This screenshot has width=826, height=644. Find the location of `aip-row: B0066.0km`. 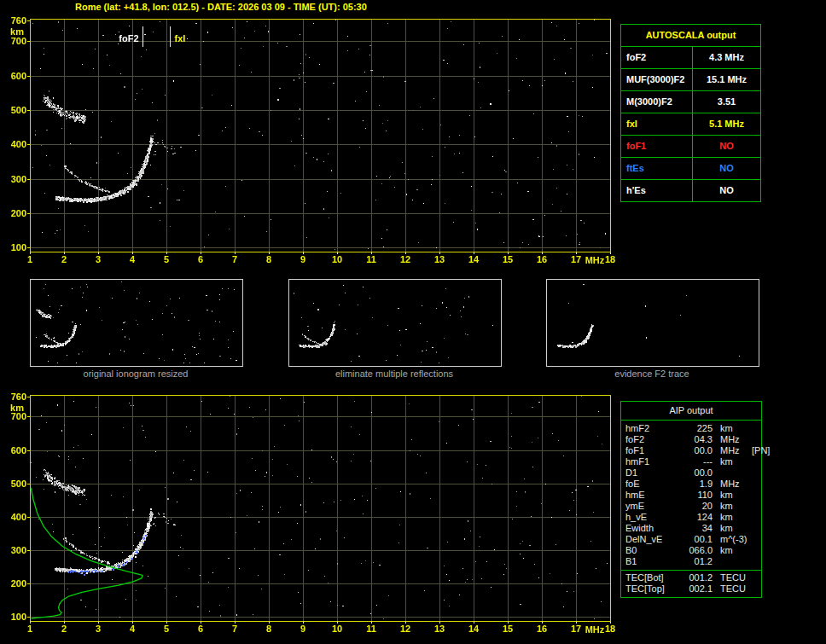

aip-row: B0066.0km is located at coordinates (691, 551).